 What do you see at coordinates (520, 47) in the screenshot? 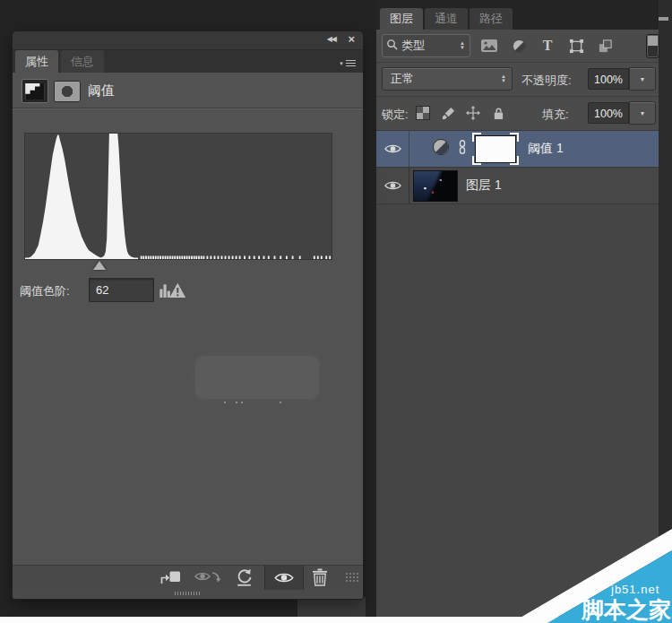
I see `adjustment-icon` at bounding box center [520, 47].